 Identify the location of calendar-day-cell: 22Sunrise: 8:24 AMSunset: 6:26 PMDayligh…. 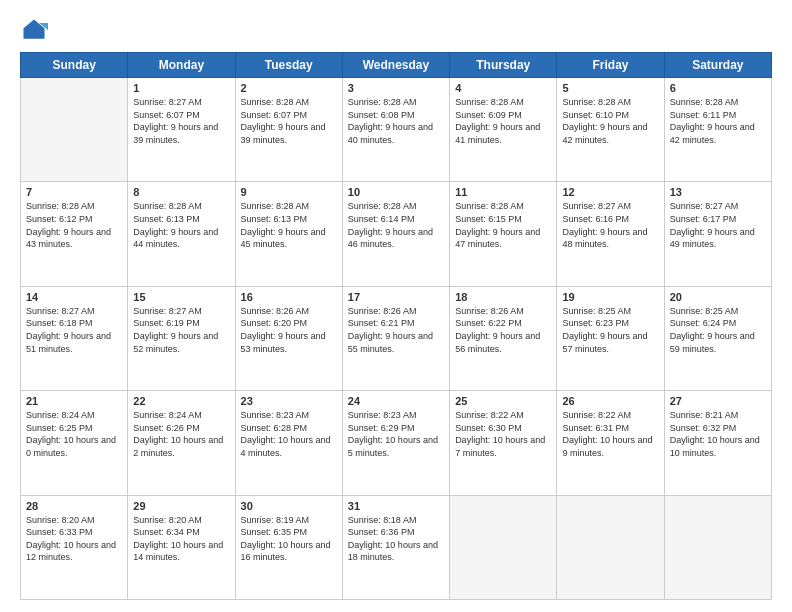
(182, 443).